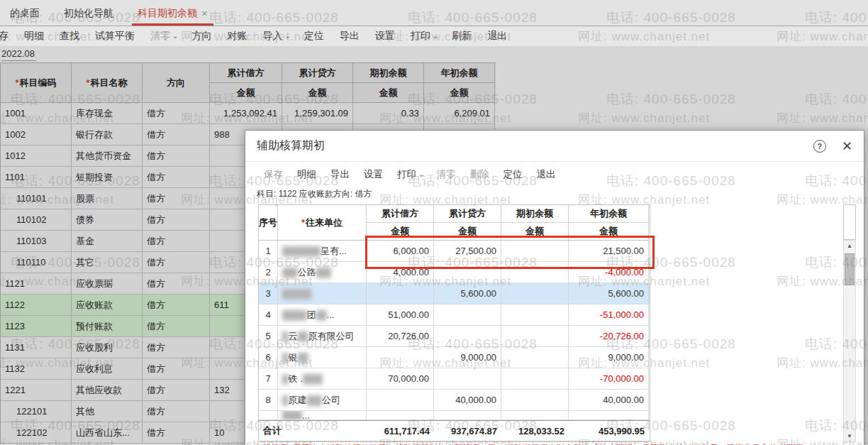 The image size is (868, 445). I want to click on account-code-cell: 1012, so click(36, 156).